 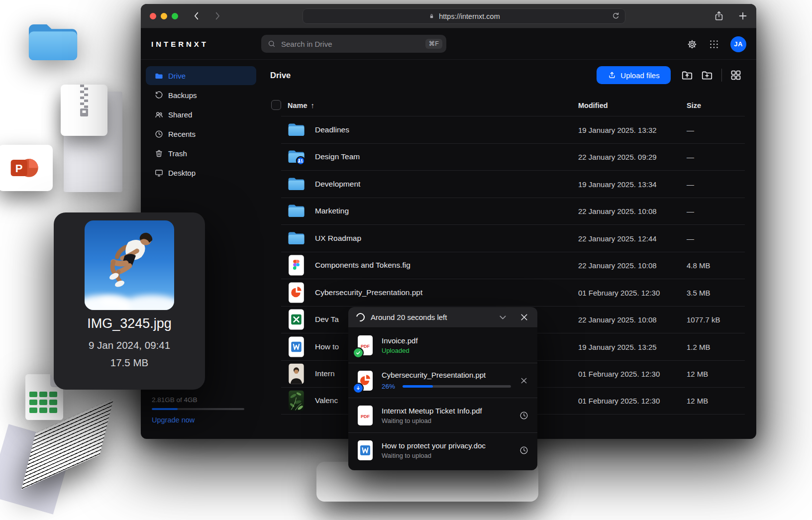 What do you see at coordinates (129, 345) in the screenshot?
I see `preview-date: 9 Jan 2024, 09:41` at bounding box center [129, 345].